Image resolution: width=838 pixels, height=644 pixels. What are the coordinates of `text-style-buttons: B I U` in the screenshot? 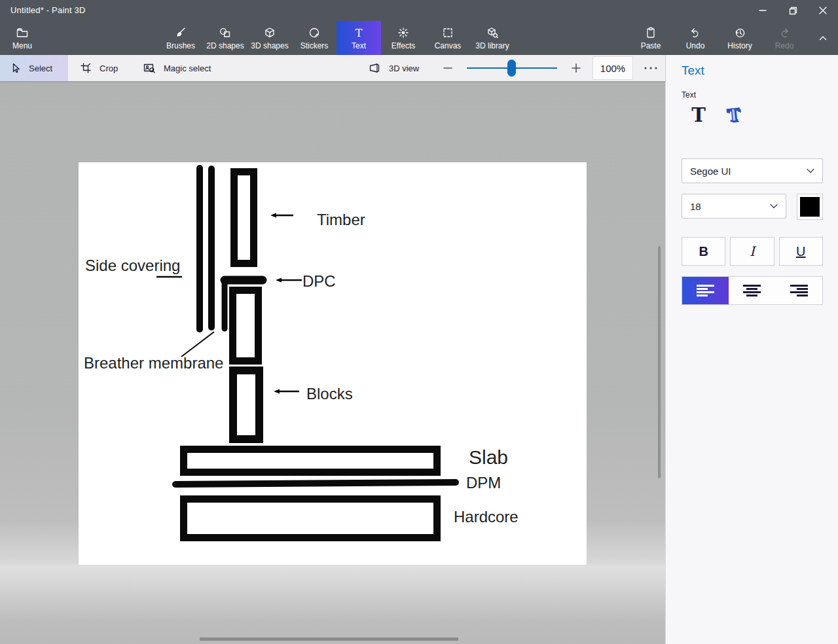 It's located at (752, 251).